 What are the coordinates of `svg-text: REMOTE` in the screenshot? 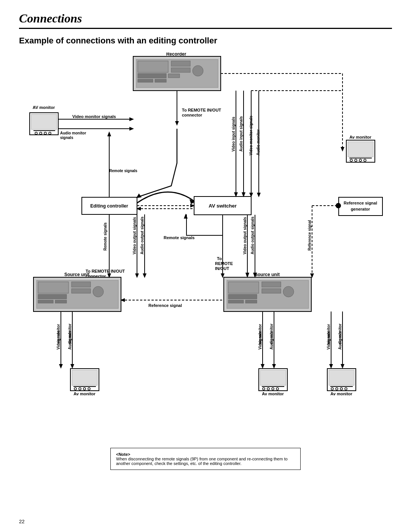 It's located at (224, 264).